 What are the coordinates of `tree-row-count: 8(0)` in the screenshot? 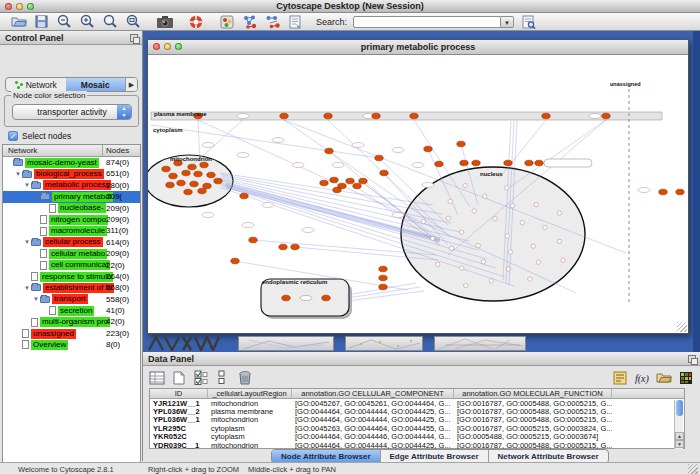 It's located at (113, 344).